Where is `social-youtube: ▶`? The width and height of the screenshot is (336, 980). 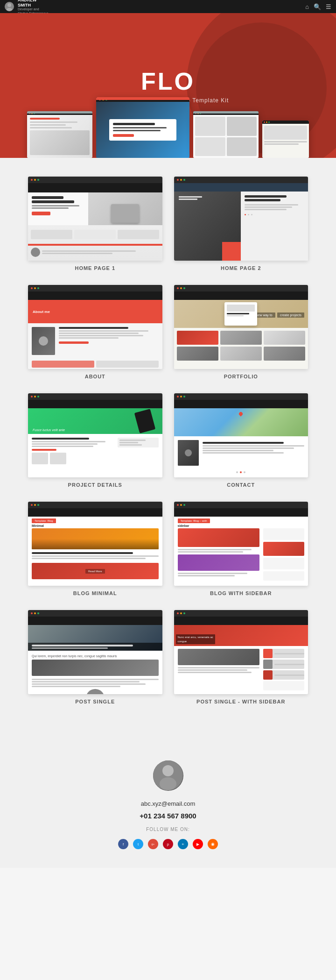
social-youtube: ▶ is located at coordinates (198, 844).